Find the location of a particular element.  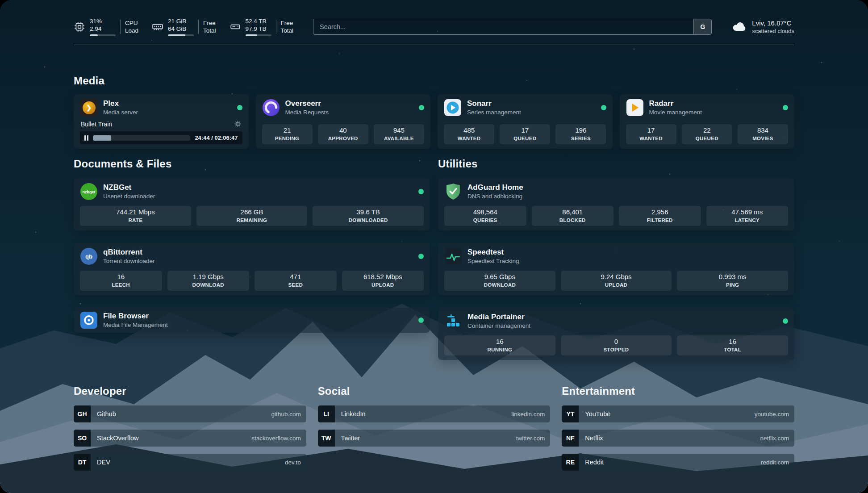

bookmark-icon: RE is located at coordinates (570, 462).